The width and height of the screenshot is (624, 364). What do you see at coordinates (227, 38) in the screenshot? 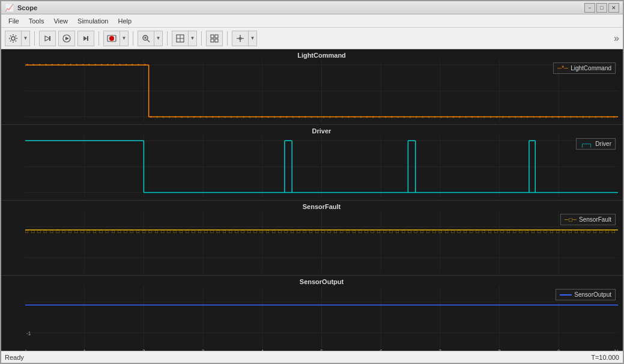
I see `sep6` at bounding box center [227, 38].